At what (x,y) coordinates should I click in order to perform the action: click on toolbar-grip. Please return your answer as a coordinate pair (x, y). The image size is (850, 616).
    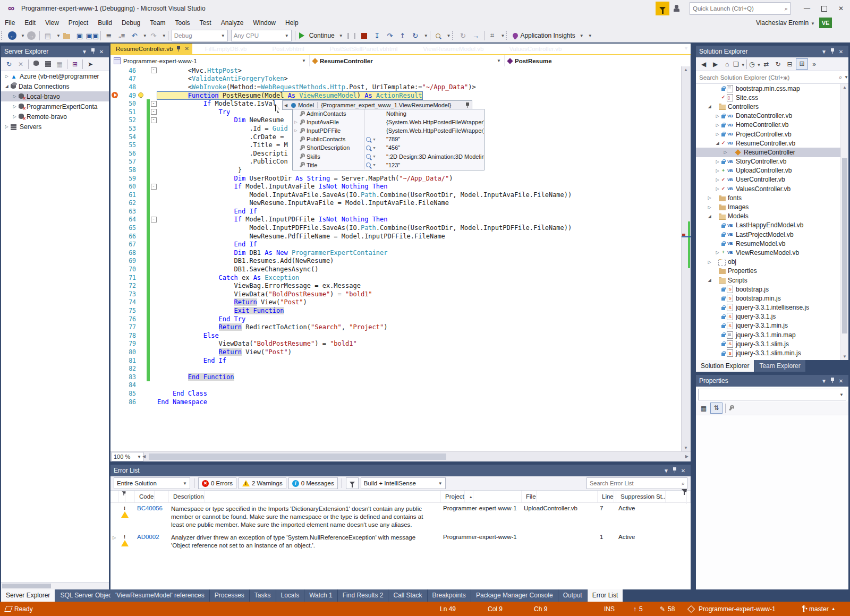
    Looking at the image, I should click on (3, 36).